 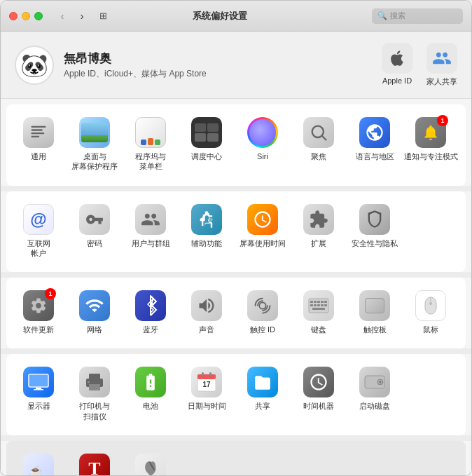 What do you see at coordinates (207, 393) in the screenshot?
I see `datetime-item: 17 日期与时间` at bounding box center [207, 393].